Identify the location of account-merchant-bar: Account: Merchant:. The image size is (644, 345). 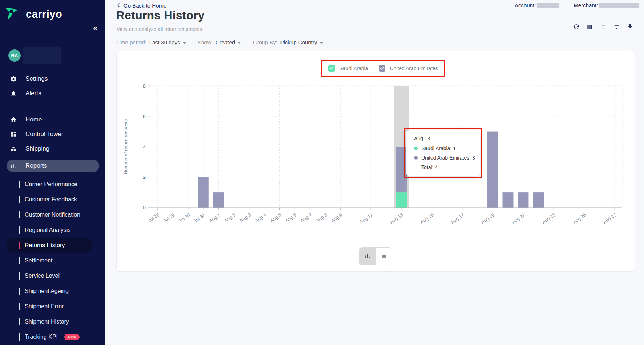
(577, 5).